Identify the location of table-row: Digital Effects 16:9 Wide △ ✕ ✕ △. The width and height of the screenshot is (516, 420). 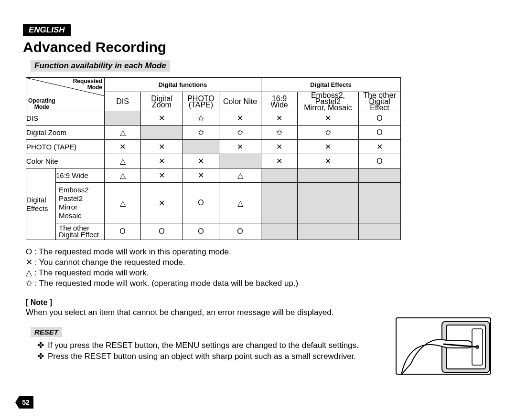
(214, 176).